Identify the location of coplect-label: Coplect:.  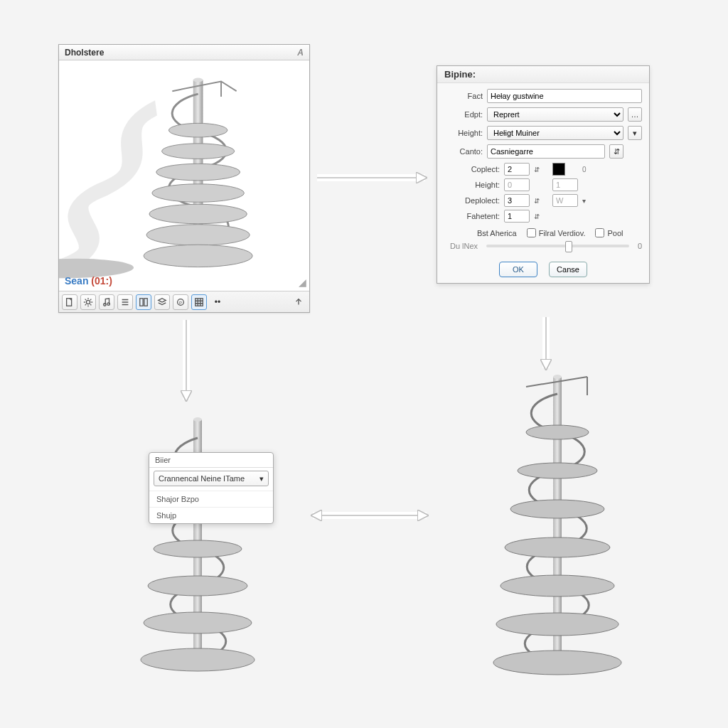
(472, 169).